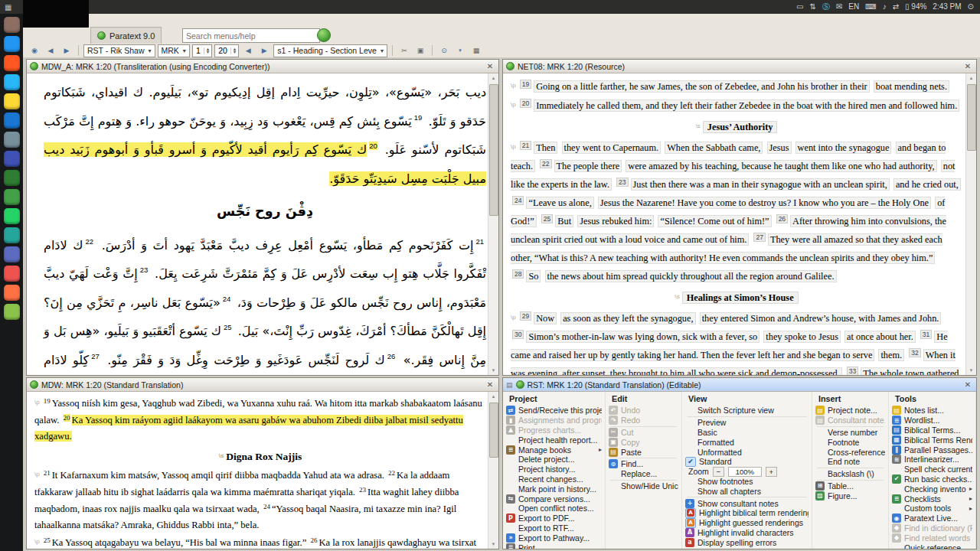  Describe the element at coordinates (850, 410) in the screenshot. I see `menu-item-project-note: ▤Project note...` at that location.